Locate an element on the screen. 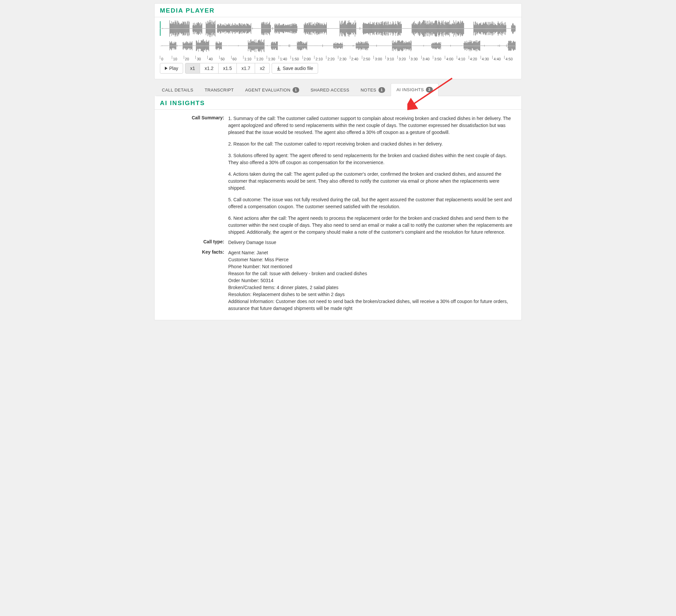 This screenshot has height=616, width=676. key-fact-line: Resolution: Replacement dishes to be sen… is located at coordinates (371, 295).